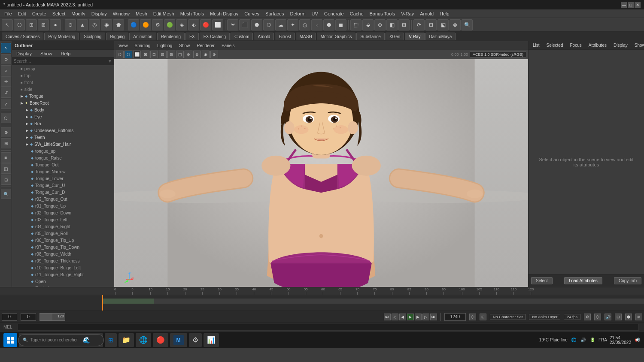  I want to click on toolbar-btn-36: ⬕, so click(443, 25).